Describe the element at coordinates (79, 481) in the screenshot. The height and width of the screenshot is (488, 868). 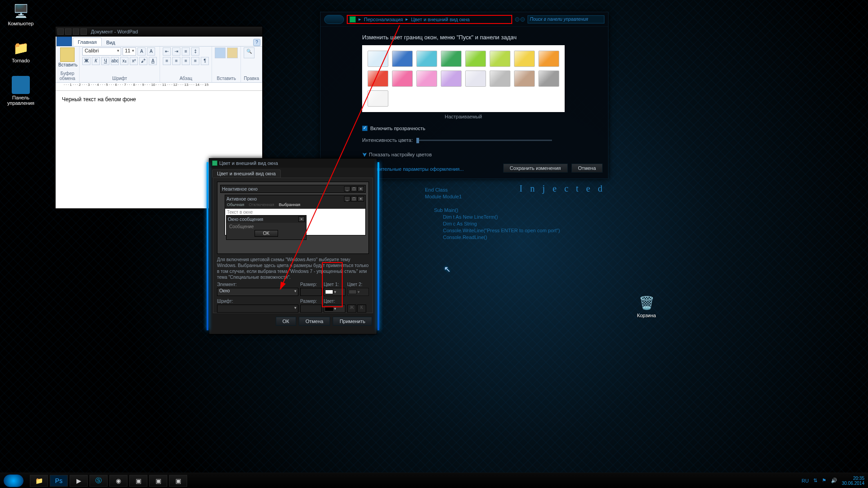
I see `taskbar-media-player: ▶` at that location.